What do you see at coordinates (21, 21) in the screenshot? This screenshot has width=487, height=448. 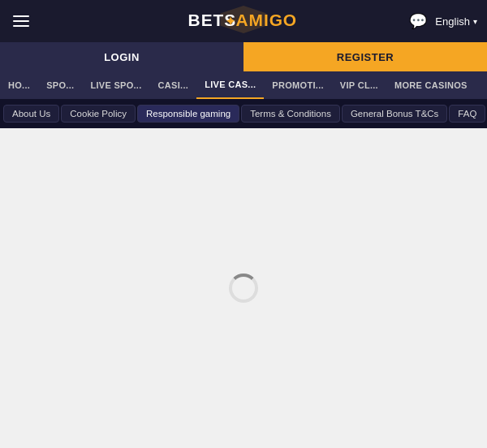 I see `hamburger-menu-button` at bounding box center [21, 21].